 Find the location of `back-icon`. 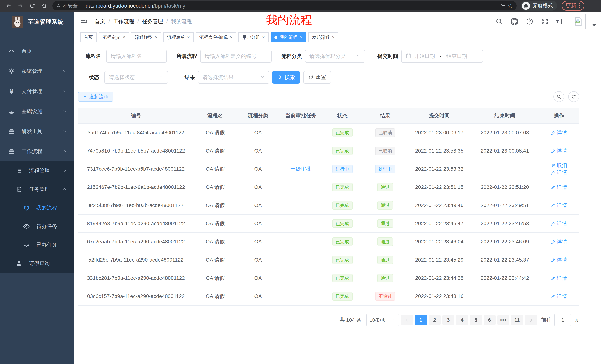

back-icon is located at coordinates (9, 6).